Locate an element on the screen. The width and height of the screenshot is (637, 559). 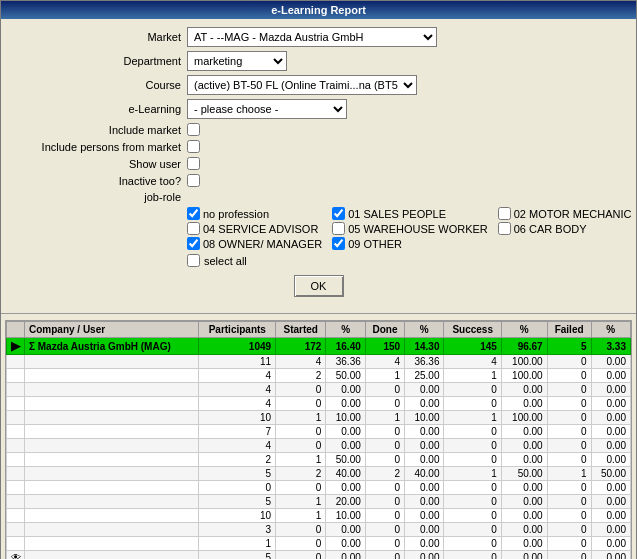
car-body-checkbox is located at coordinates (504, 228).